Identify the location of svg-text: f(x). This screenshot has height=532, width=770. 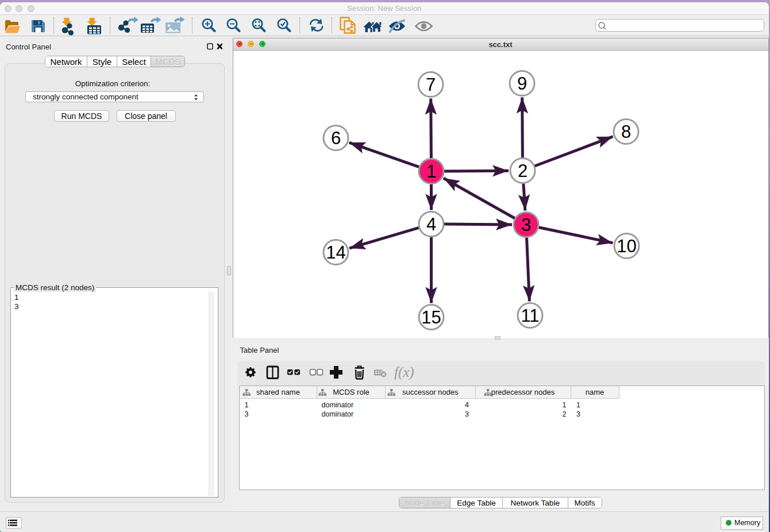
(405, 372).